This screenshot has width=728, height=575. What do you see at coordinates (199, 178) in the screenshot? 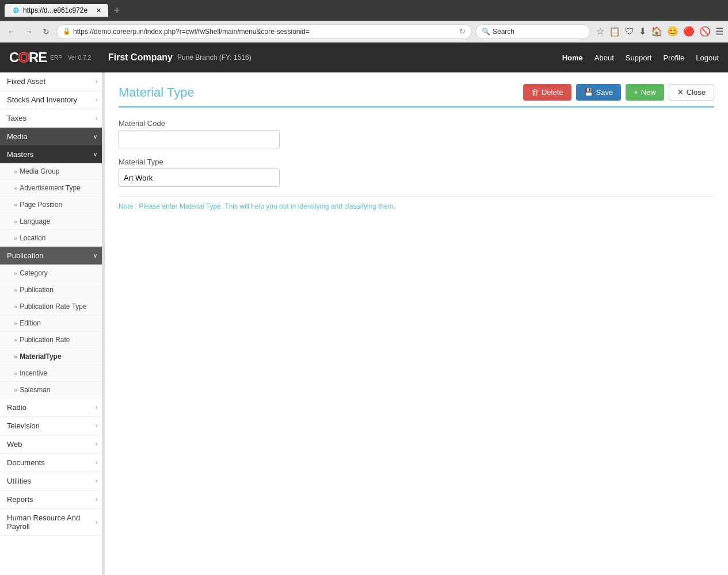
I see `material-type-input` at bounding box center [199, 178].